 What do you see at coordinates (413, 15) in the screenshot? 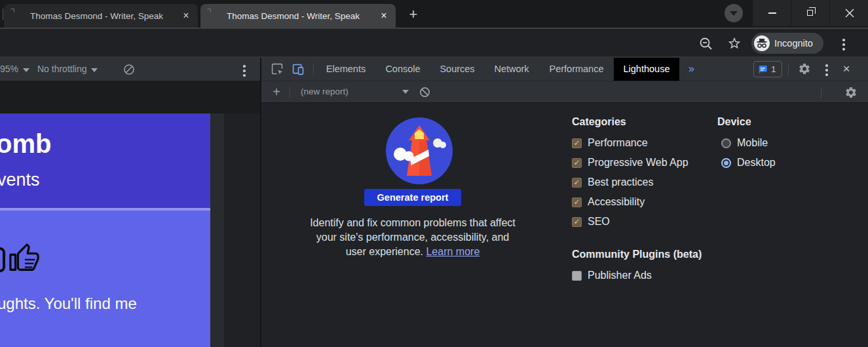
I see `new-tab-button: +` at bounding box center [413, 15].